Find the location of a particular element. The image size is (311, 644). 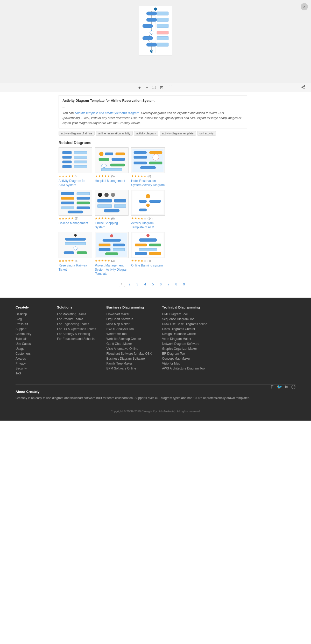

stars-hospital: ★ ★ ★ ★ ★ (5) is located at coordinates (112, 176).